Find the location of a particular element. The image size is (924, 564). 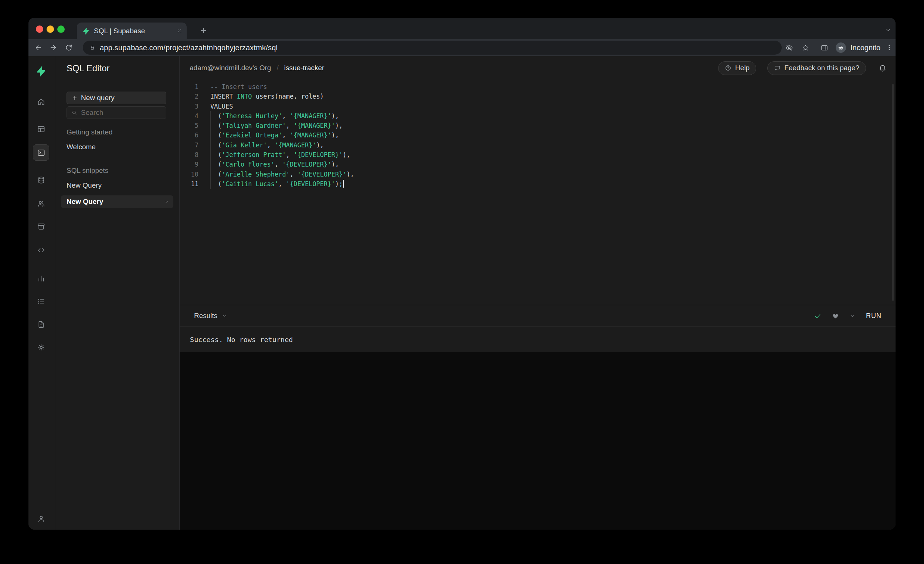

breadcrumb-project: issue-tracker is located at coordinates (304, 68).